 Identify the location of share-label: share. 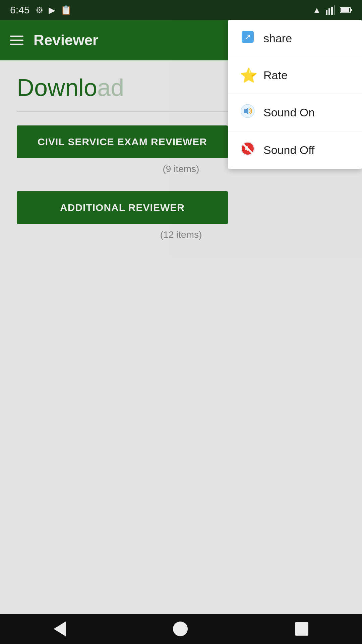
(278, 38).